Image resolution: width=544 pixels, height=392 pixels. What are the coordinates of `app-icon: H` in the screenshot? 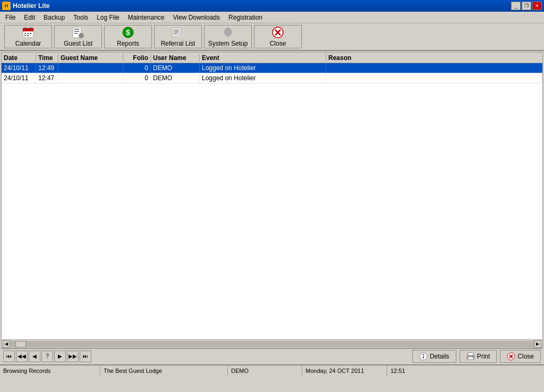 It's located at (6, 6).